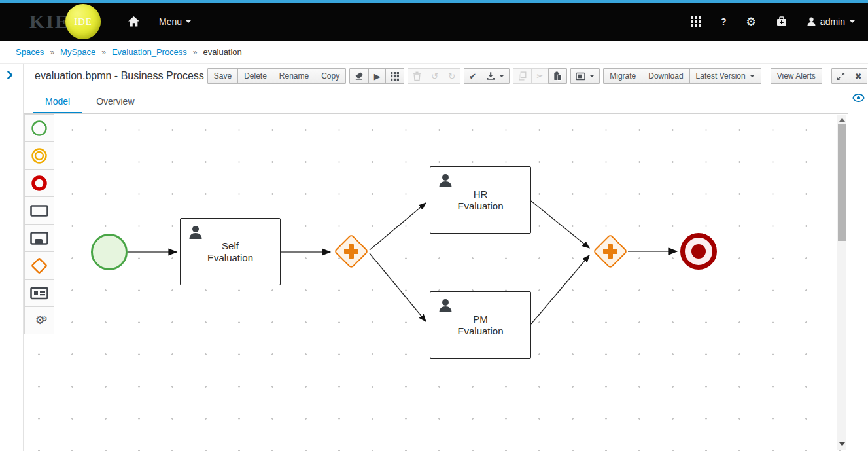  Describe the element at coordinates (831, 22) in the screenshot. I see `user-menu: admin` at that location.